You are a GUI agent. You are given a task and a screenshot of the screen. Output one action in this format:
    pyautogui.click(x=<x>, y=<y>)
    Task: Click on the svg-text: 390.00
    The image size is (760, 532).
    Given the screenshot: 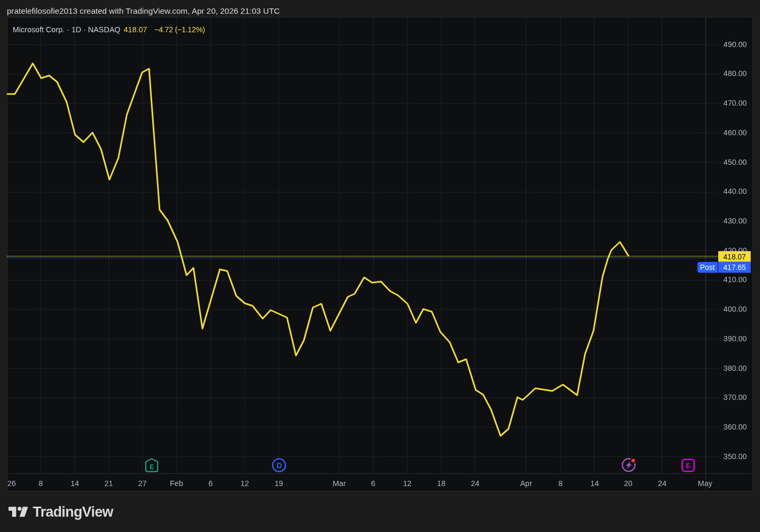 What is the action you would take?
    pyautogui.click(x=735, y=339)
    